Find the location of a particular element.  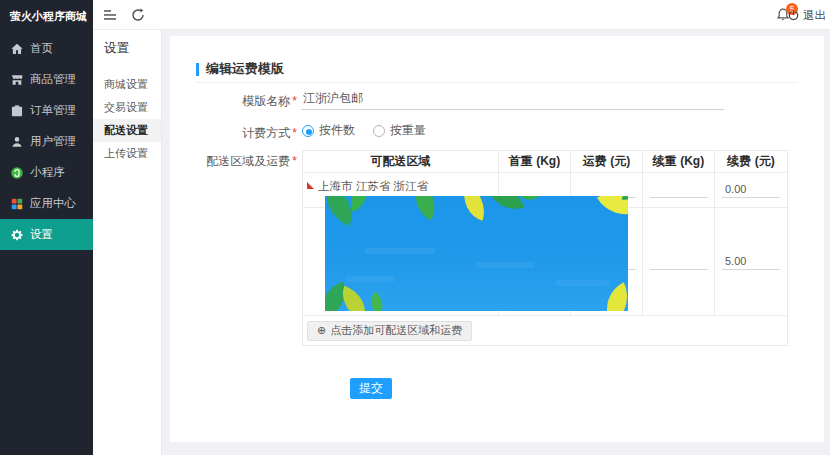

region-marker-icon is located at coordinates (310, 186).